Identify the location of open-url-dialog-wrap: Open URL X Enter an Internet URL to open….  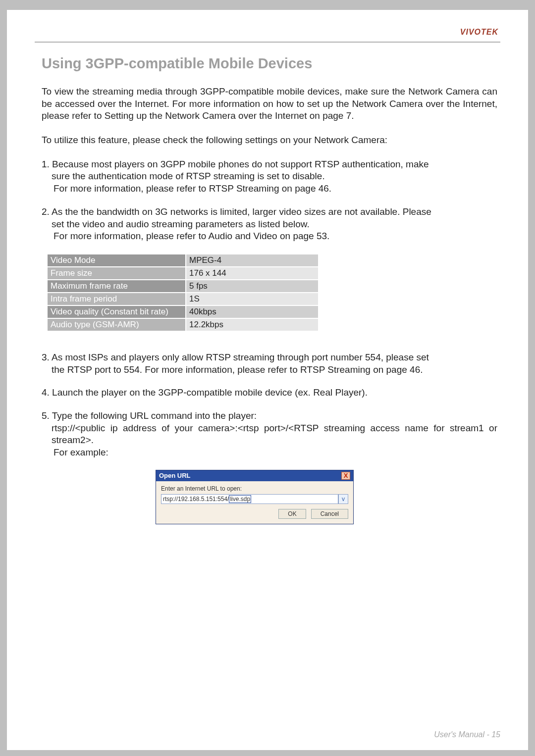
(269, 497).